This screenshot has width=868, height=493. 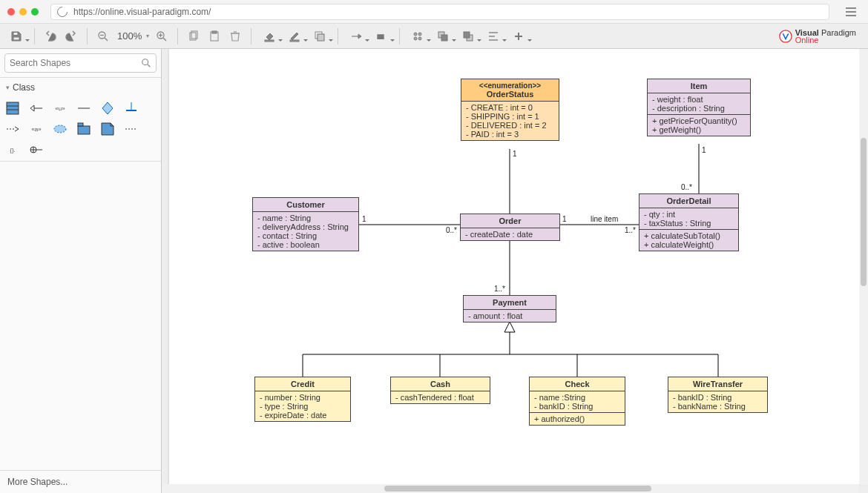 I want to click on class-payment: Payment - amount : float, so click(x=510, y=308).